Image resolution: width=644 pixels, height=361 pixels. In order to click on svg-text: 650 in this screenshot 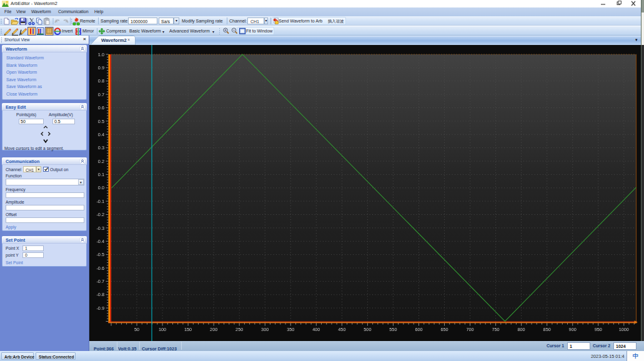, I will do `click(444, 330)`.